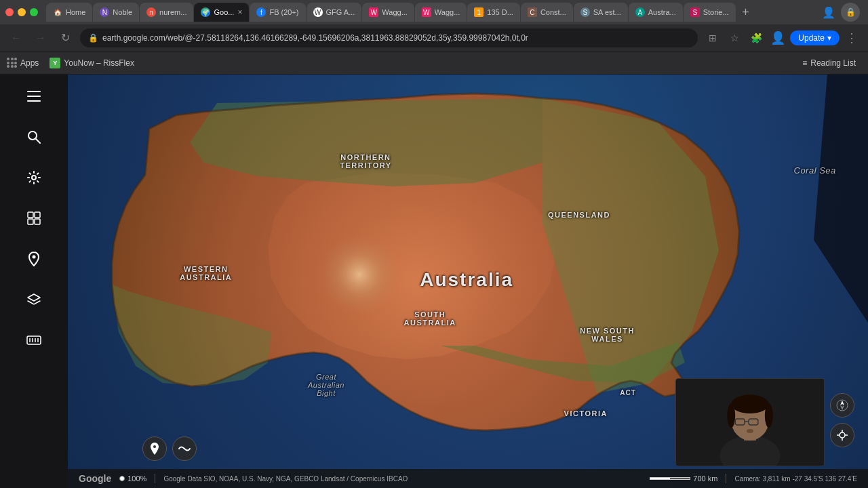 This screenshot has height=488, width=868. Describe the element at coordinates (783, 38) in the screenshot. I see `toolbar-right: ⊞ ☆ 🧩 👤 Update ▾ ⋮` at that location.